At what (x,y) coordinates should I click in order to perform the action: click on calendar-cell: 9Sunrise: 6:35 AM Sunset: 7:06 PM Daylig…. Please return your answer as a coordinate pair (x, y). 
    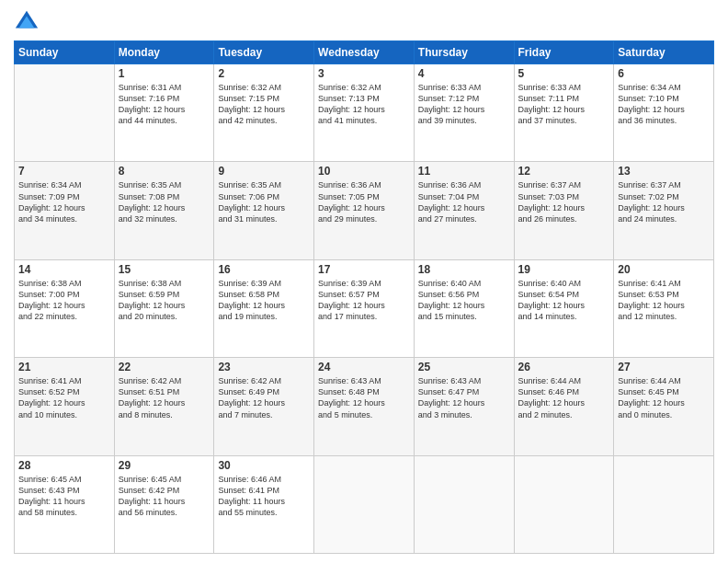
    Looking at the image, I should click on (265, 211).